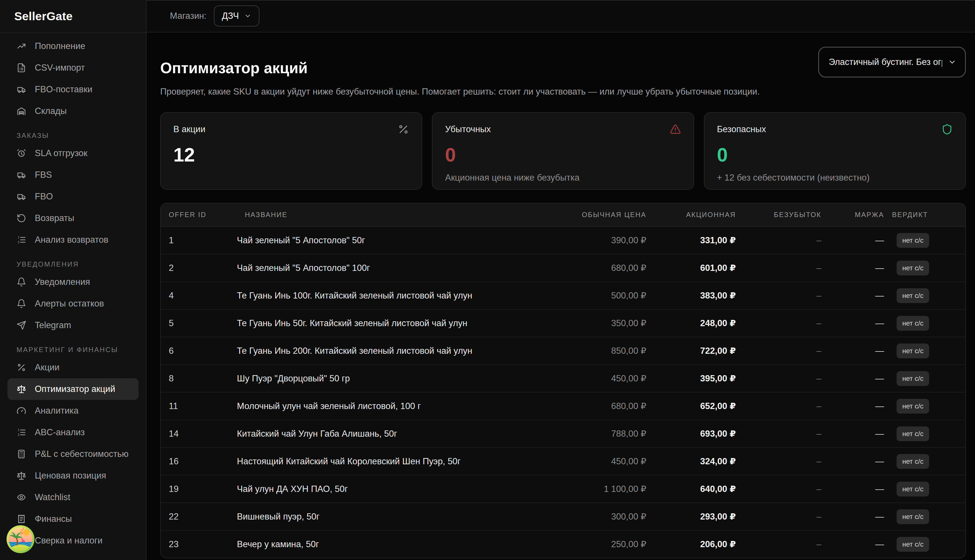 Image resolution: width=975 pixels, height=560 pixels. Describe the element at coordinates (22, 218) in the screenshot. I see `rotate-ccw-icon` at that location.